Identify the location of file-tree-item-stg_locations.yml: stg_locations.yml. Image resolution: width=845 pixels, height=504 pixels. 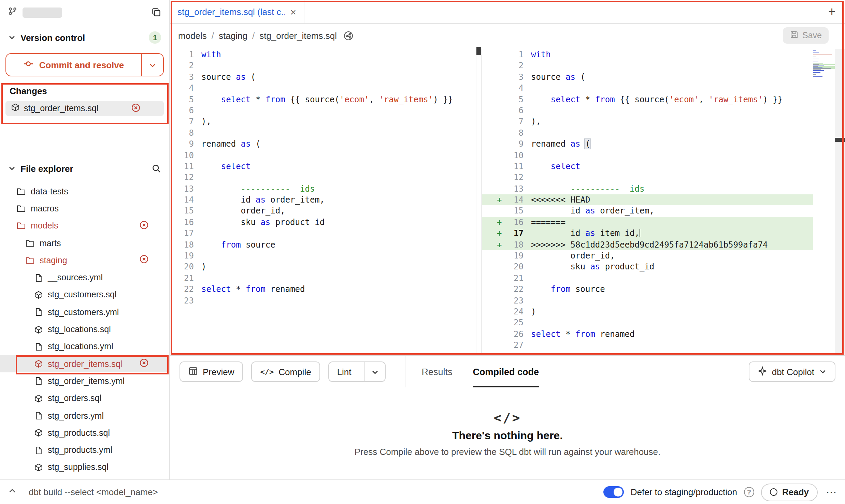
(85, 346).